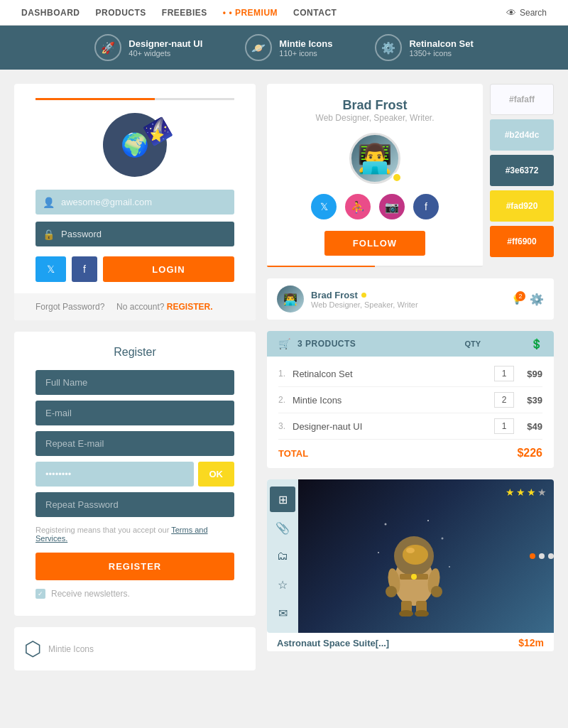 Image resolution: width=568 pixels, height=728 pixels. Describe the element at coordinates (375, 266) in the screenshot. I see `profile-accent` at that location.